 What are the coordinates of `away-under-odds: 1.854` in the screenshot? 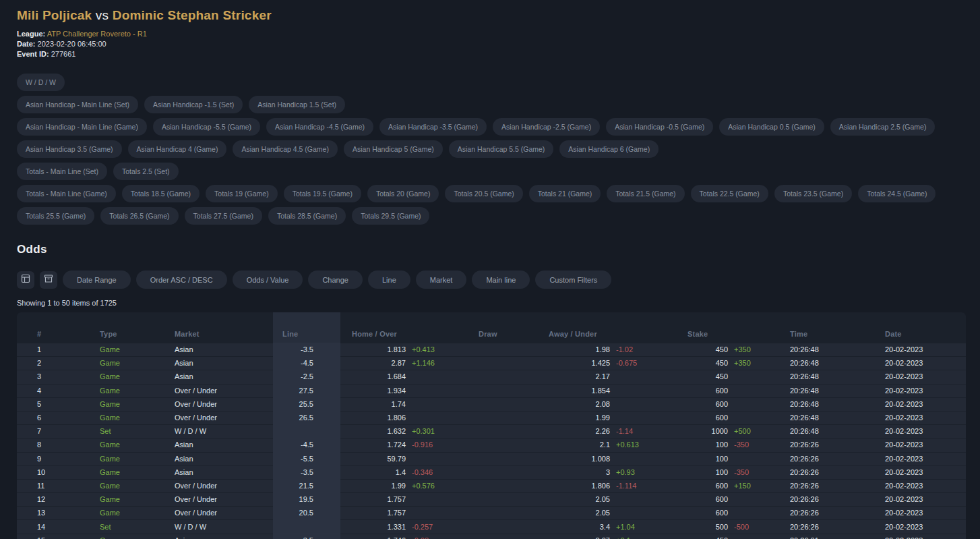 It's located at (613, 391).